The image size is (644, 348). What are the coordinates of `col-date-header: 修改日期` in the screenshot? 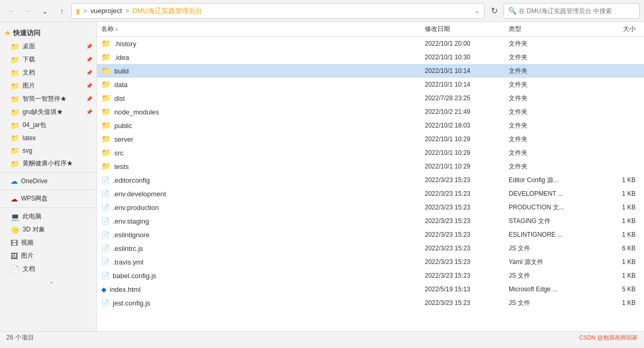 It's located at (467, 29).